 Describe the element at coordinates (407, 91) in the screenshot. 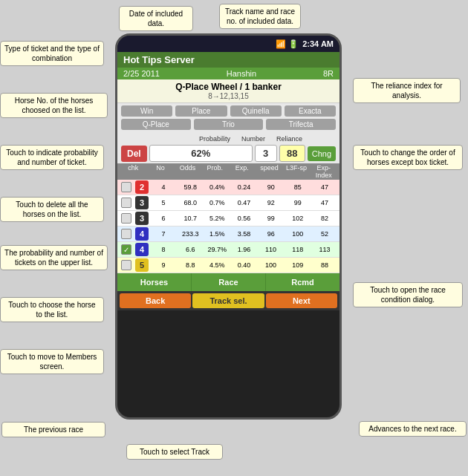

I see `annotation-reliance: The reliance index for analysis.` at that location.